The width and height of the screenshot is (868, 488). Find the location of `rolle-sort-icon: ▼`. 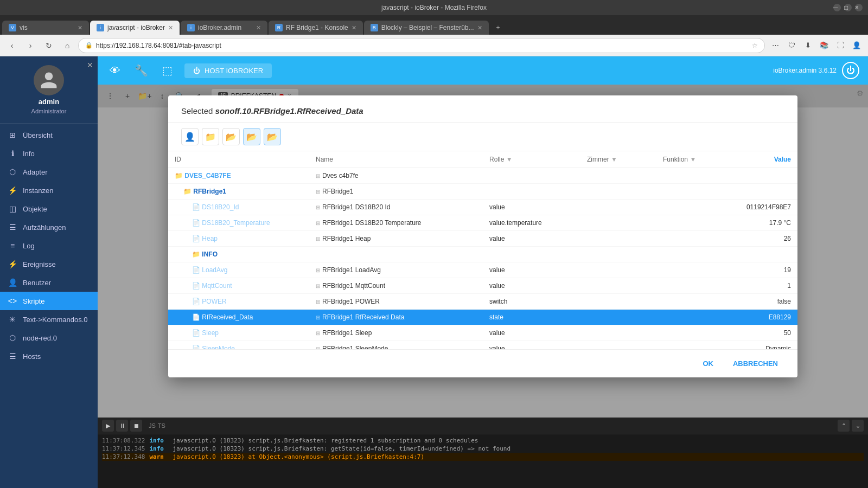

rolle-sort-icon: ▼ is located at coordinates (509, 159).